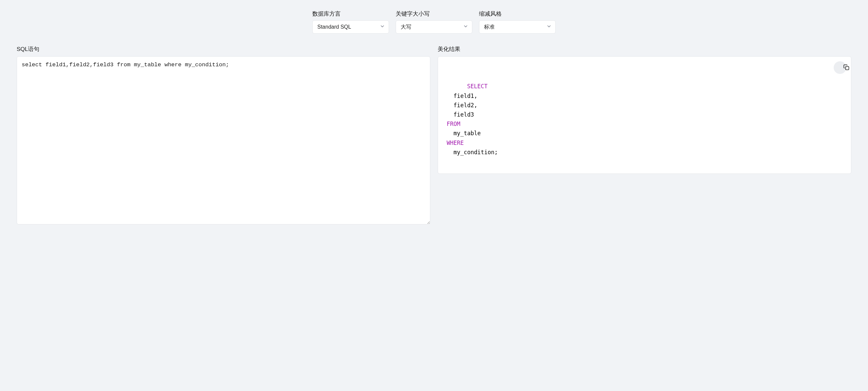 The width and height of the screenshot is (868, 391). Describe the element at coordinates (350, 22) in the screenshot. I see `dialect-control-group: 数据库方言` at that location.